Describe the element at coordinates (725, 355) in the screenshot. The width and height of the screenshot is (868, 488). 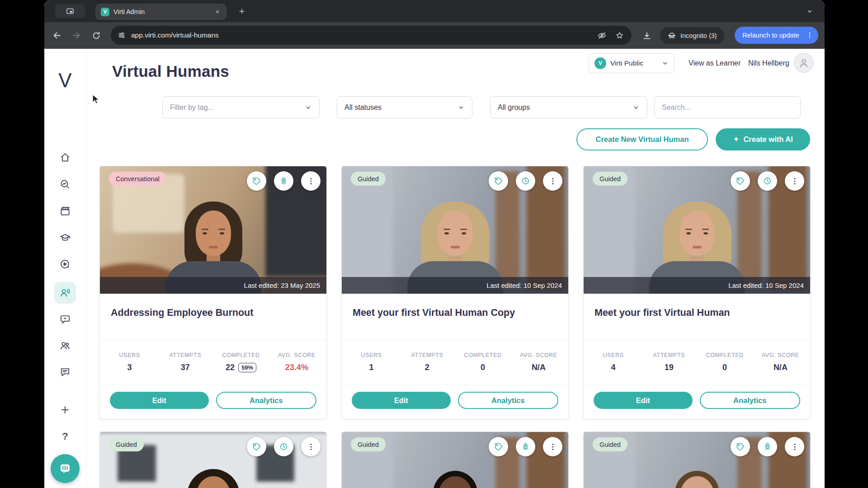
I see `stat-label: COMPLETED` at that location.